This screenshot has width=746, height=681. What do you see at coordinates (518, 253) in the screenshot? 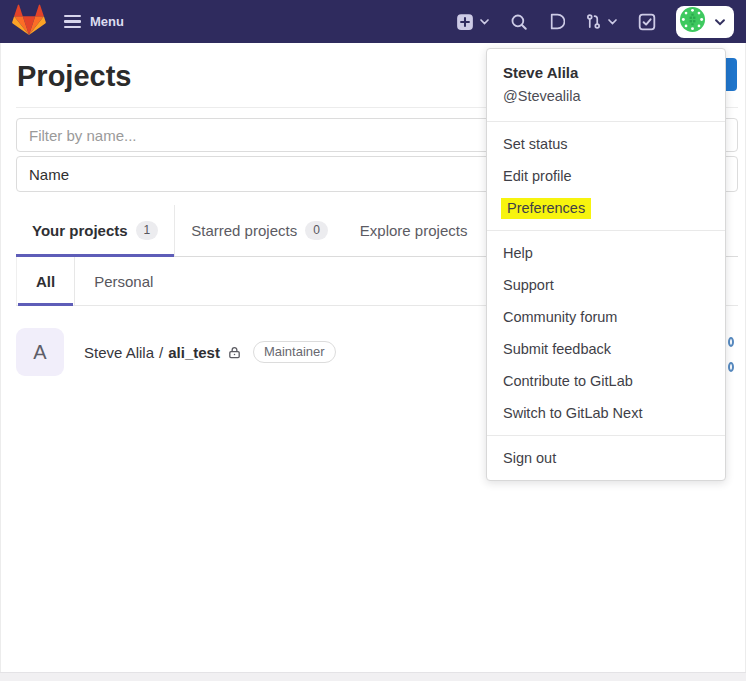
I see `menu-item-label: Help` at bounding box center [518, 253].